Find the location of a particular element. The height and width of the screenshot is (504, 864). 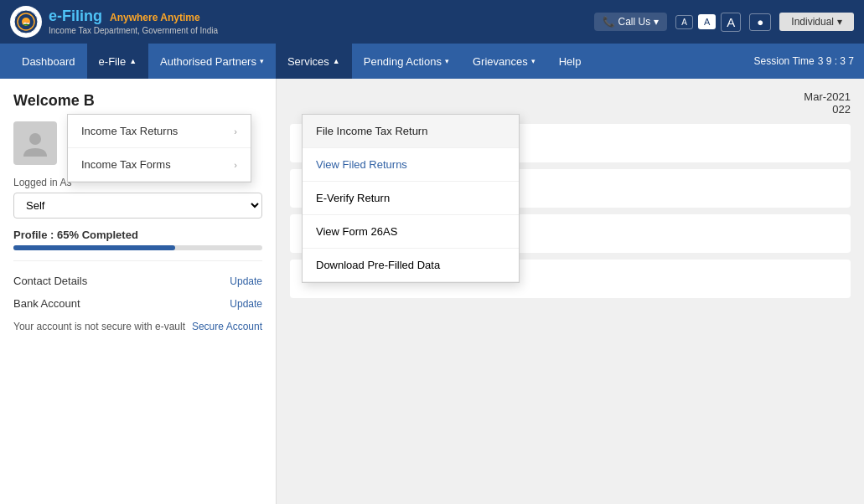

security-row: Your account is not secure with e-vault … is located at coordinates (137, 327).